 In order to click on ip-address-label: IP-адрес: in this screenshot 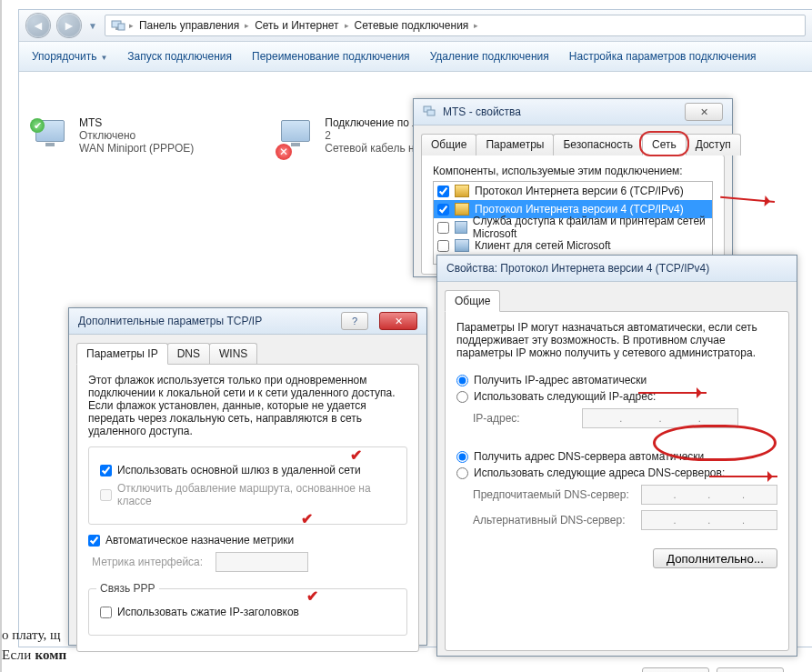, I will do `click(523, 418)`.